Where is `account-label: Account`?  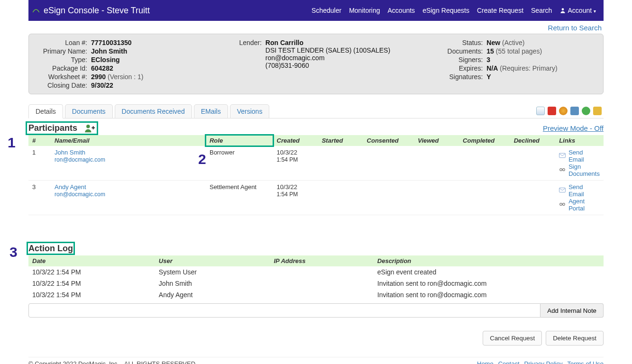 account-label: Account is located at coordinates (580, 10).